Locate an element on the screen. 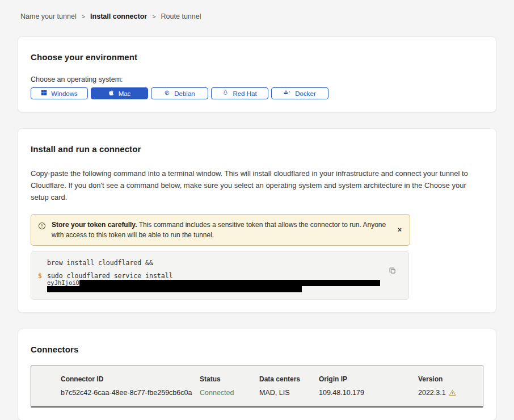 The height and width of the screenshot is (420, 514). code-line-brew: brew install cloudflared && is located at coordinates (205, 263).